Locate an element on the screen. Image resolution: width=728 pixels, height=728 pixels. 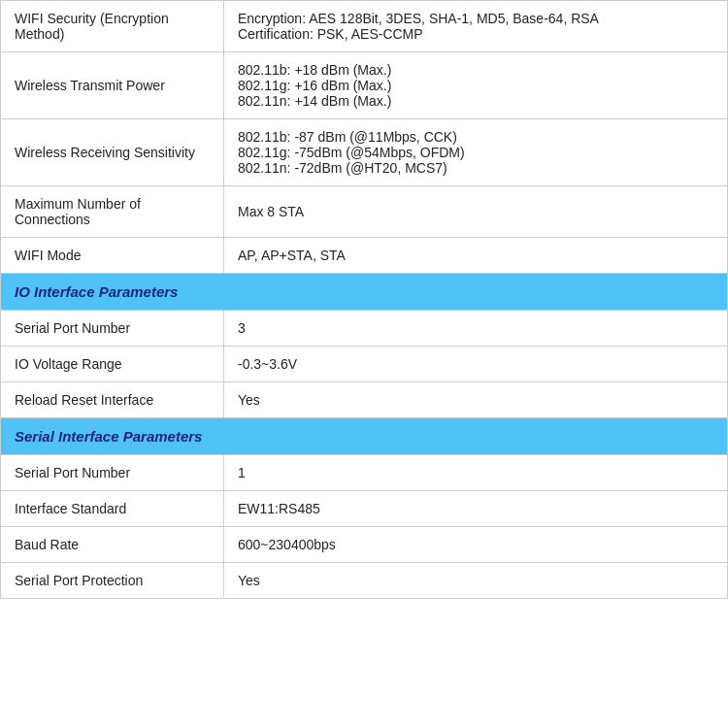
table-row: Interface StandardEW11:RS485 is located at coordinates (365, 509).